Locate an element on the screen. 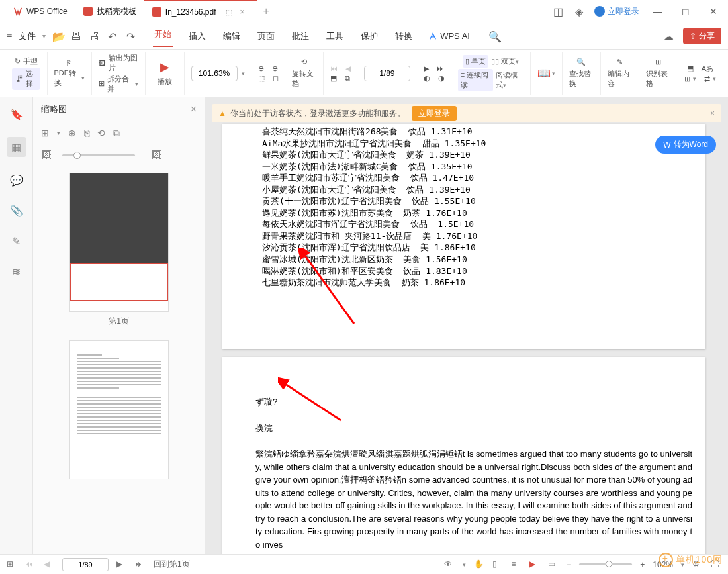  tab-restore-icon: ⬚ is located at coordinates (229, 12).